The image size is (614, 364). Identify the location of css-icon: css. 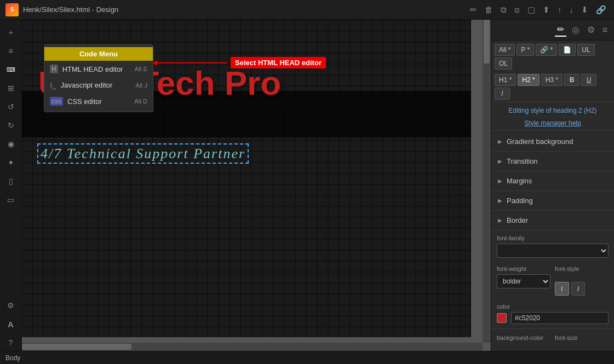
(56, 101).